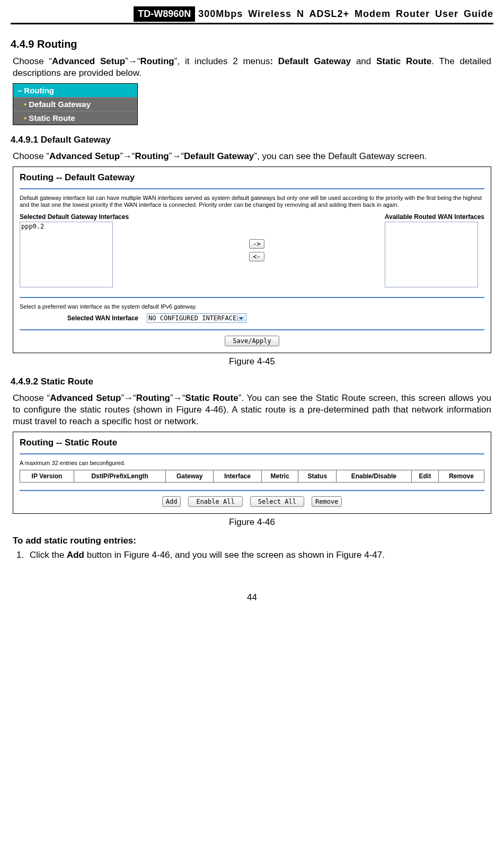 This screenshot has width=504, height=850. Describe the element at coordinates (215, 502) in the screenshot. I see `enable-all-button: Enable All` at that location.